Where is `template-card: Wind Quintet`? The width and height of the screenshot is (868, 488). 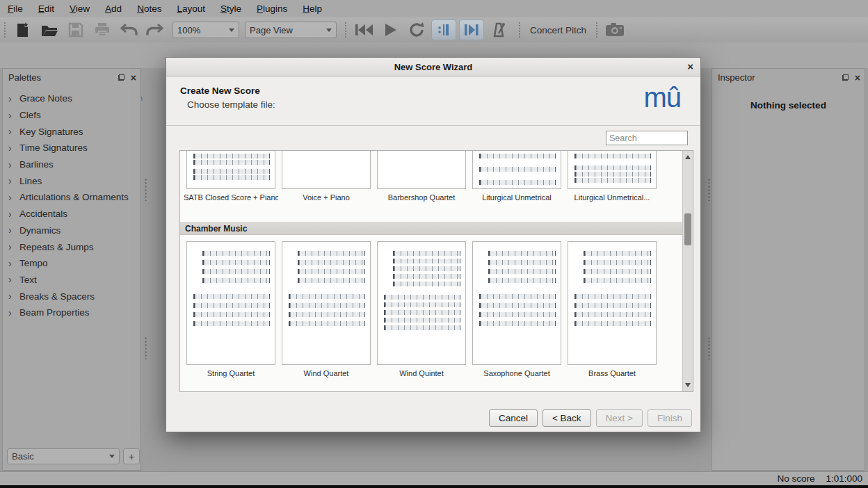 template-card: Wind Quintet is located at coordinates (421, 309).